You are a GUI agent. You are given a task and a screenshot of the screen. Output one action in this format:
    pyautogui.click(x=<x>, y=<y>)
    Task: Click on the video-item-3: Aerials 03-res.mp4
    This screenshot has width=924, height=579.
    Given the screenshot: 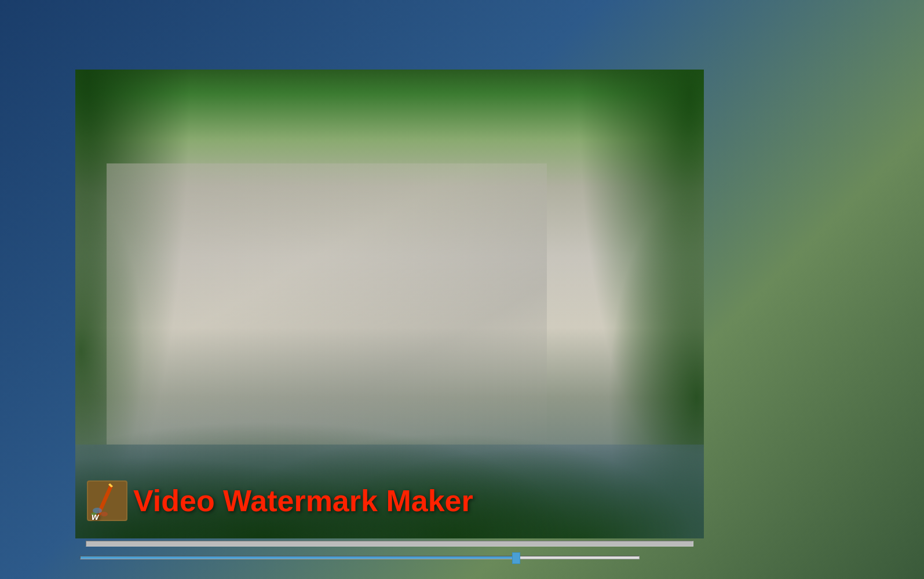 What is the action you would take?
    pyautogui.click(x=37, y=205)
    